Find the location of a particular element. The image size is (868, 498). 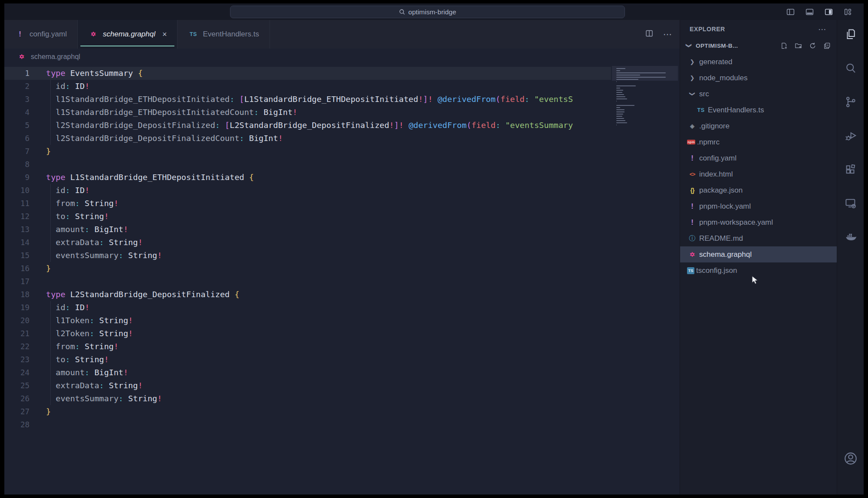

code-line: 10 id: ID! is located at coordinates (342, 190).